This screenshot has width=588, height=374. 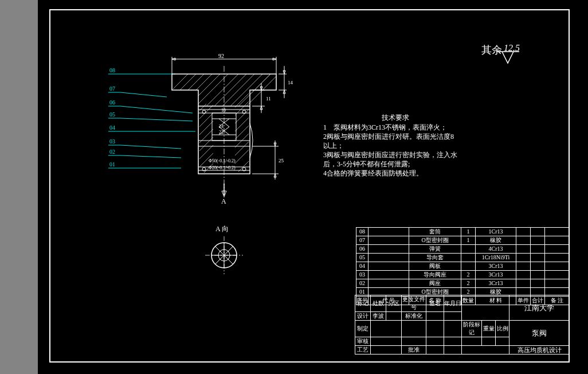 I want to click on table-row: 02阀座23Cr13, so click(x=463, y=283).